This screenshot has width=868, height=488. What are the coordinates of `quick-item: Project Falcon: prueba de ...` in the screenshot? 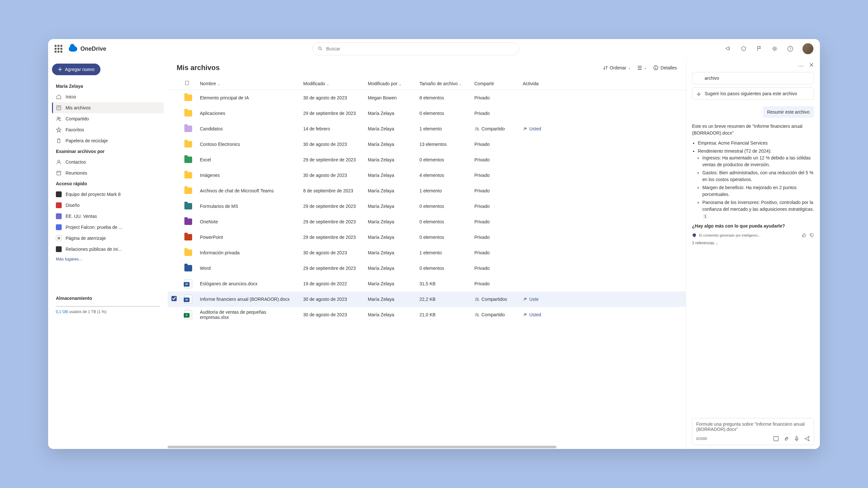 It's located at (108, 227).